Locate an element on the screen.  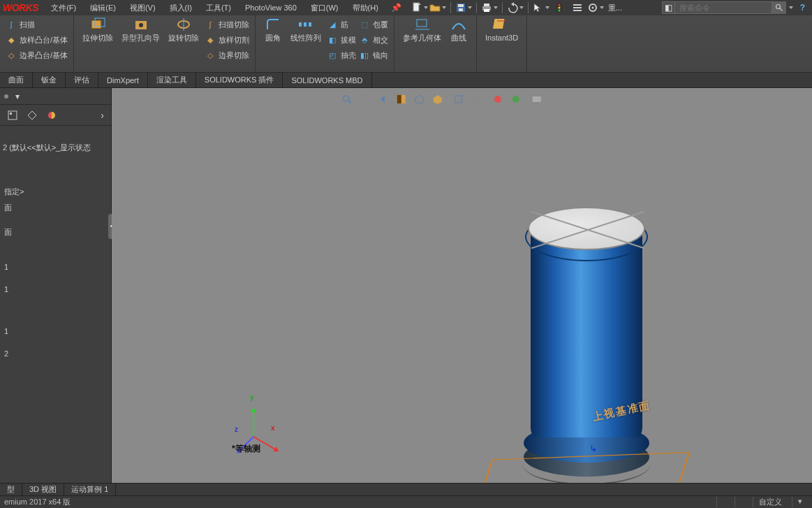
tree-plane-a: 面 is located at coordinates (56, 208).